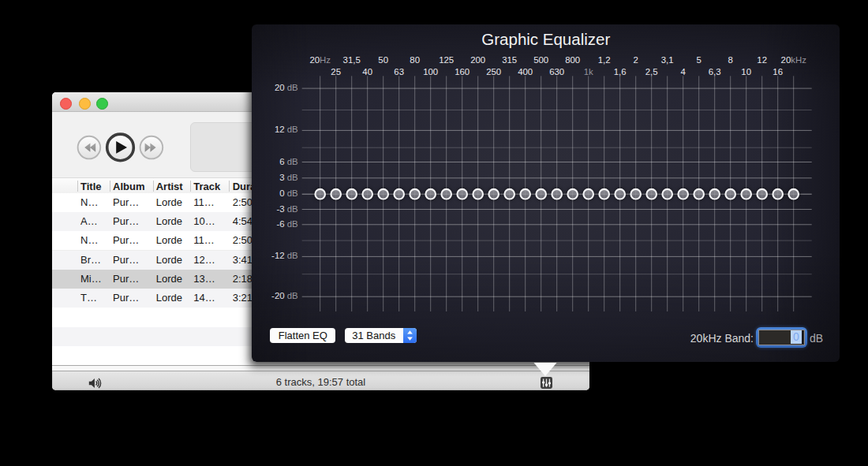  What do you see at coordinates (285, 255) in the screenshot?
I see `svg-text: -12 dB` at bounding box center [285, 255].